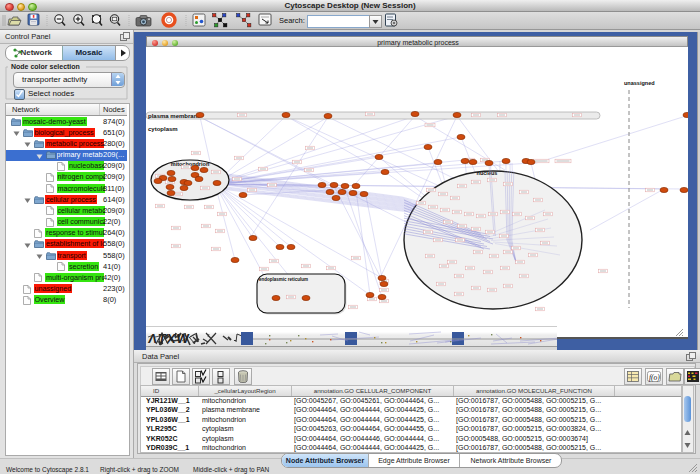  What do you see at coordinates (284, 280) in the screenshot?
I see `svg-text: endoplasmic reticulum` at bounding box center [284, 280].